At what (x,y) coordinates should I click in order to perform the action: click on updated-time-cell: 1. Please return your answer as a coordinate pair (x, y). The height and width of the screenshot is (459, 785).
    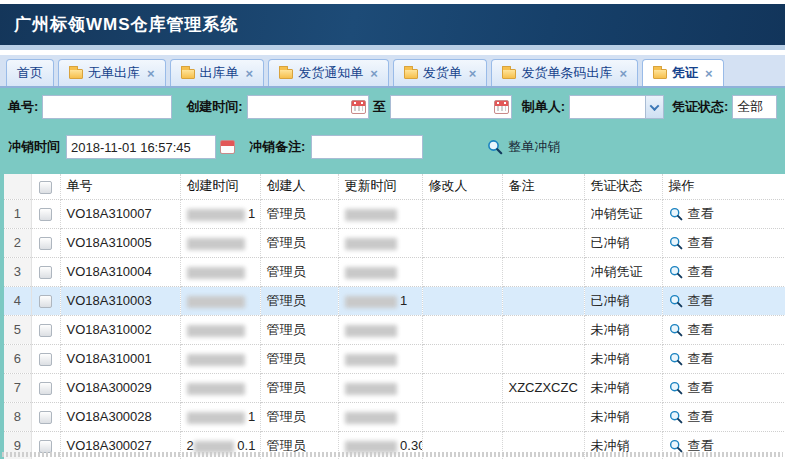
    Looking at the image, I should click on (380, 300).